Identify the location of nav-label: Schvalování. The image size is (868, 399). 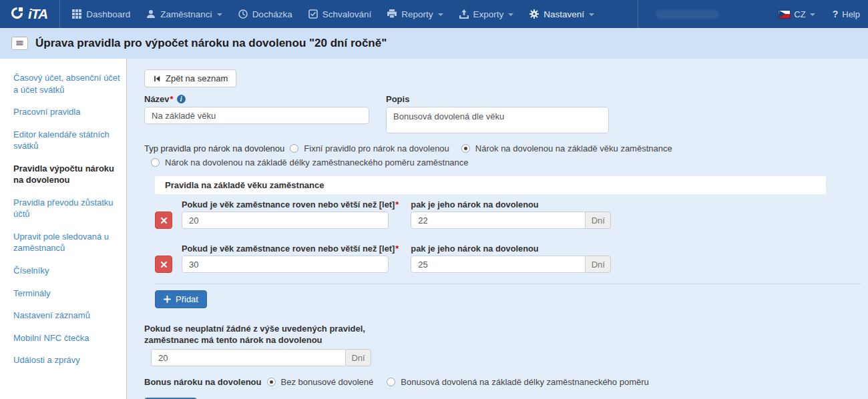
(347, 15).